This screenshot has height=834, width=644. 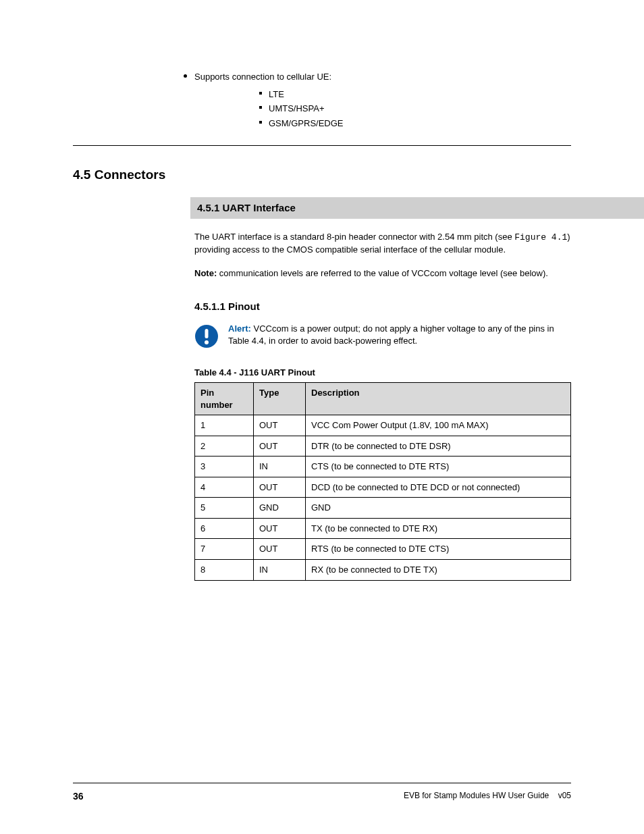 I want to click on table-cell-desc: RTS (to be connected to DTE CTS), so click(x=439, y=550).